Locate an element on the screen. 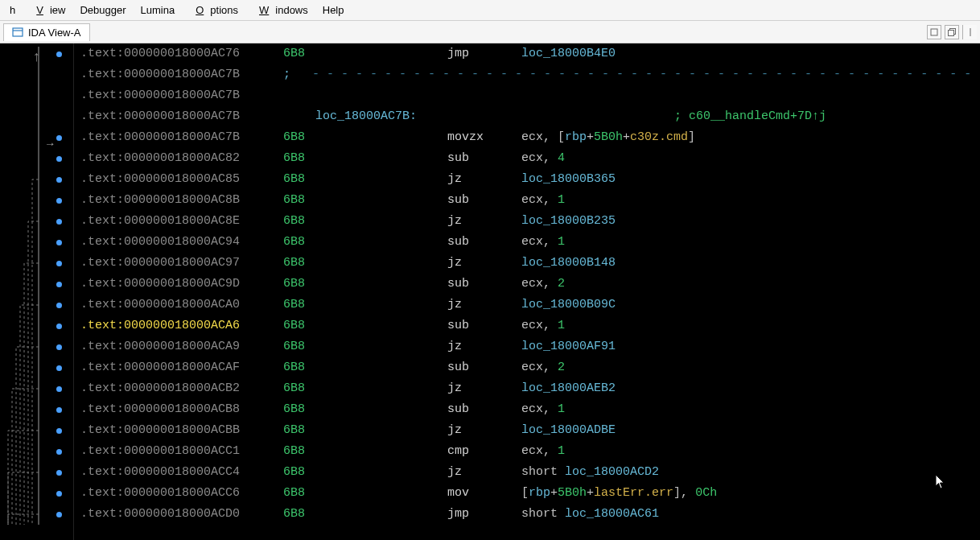  disasm-line: .text:000000018000AC946B8subecx, 1 is located at coordinates (530, 242).